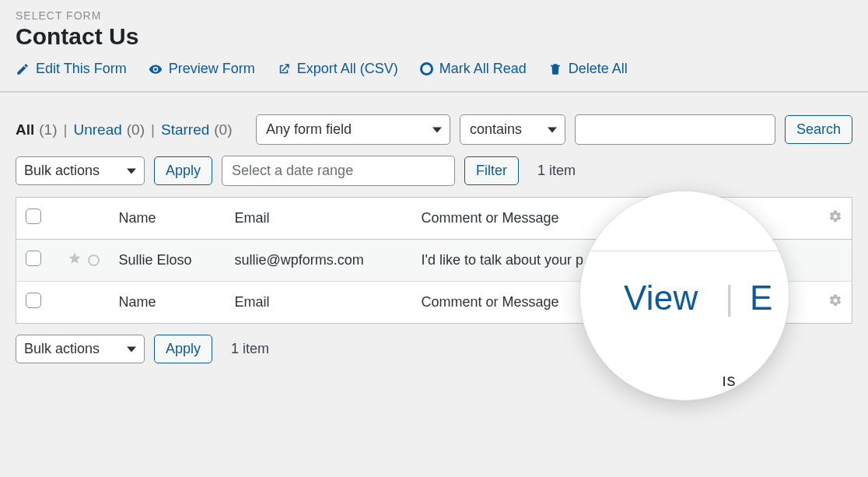  What do you see at coordinates (33, 300) in the screenshot?
I see `select-all-checkbox-bottom` at bounding box center [33, 300].